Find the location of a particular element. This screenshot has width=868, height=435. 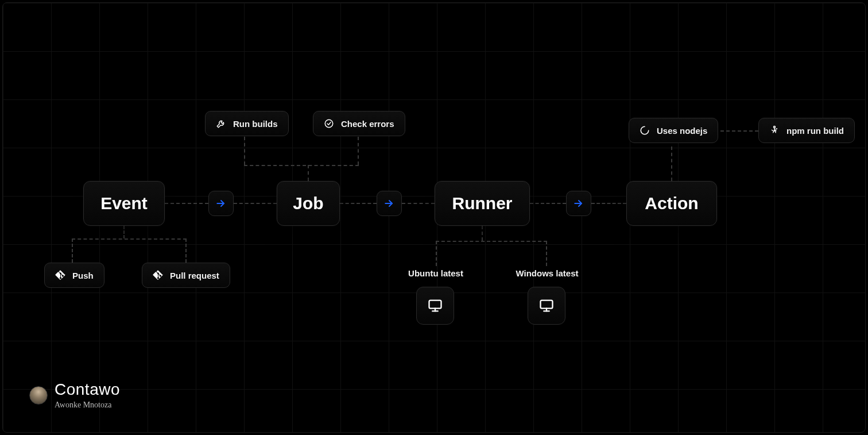

author-subtitle: Awonke Mnotoza is located at coordinates (87, 405).